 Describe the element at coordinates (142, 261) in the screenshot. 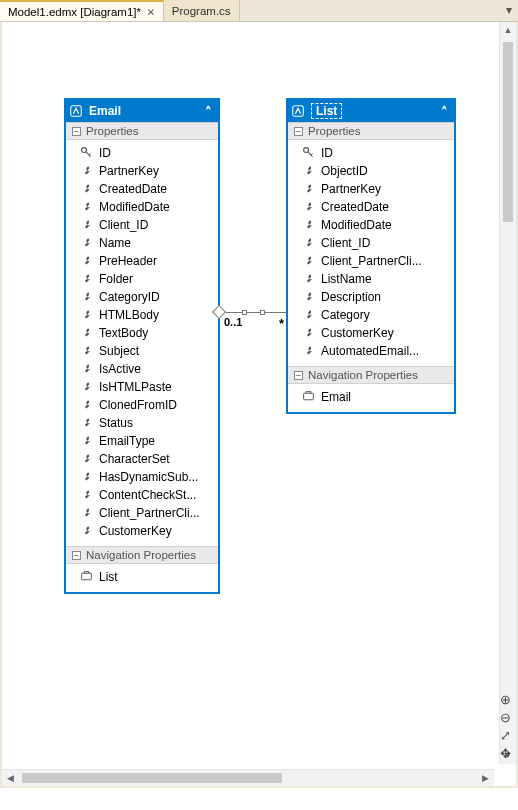

I see `table-row: PreHeader` at that location.